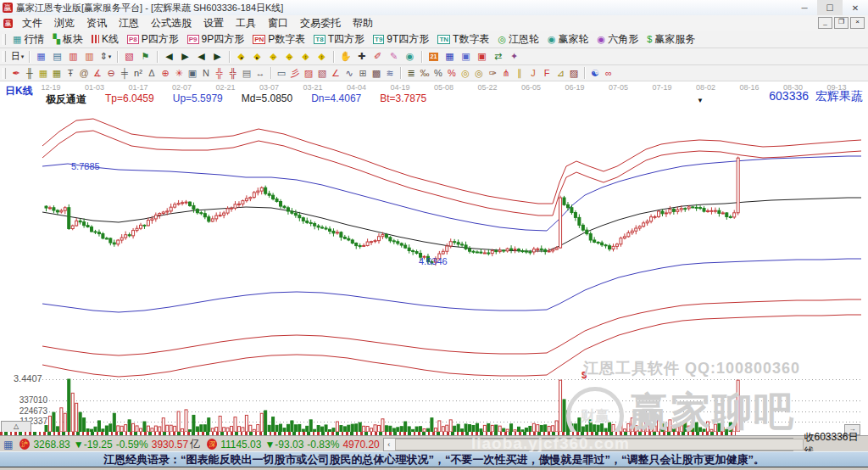  Describe the element at coordinates (595, 73) in the screenshot. I see `yinyang-icon: ☯` at that location.